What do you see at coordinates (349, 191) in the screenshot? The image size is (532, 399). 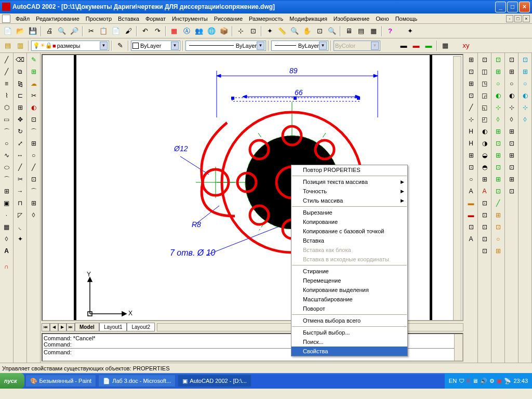 I see `ctx-precision: Точность▶` at bounding box center [349, 191].